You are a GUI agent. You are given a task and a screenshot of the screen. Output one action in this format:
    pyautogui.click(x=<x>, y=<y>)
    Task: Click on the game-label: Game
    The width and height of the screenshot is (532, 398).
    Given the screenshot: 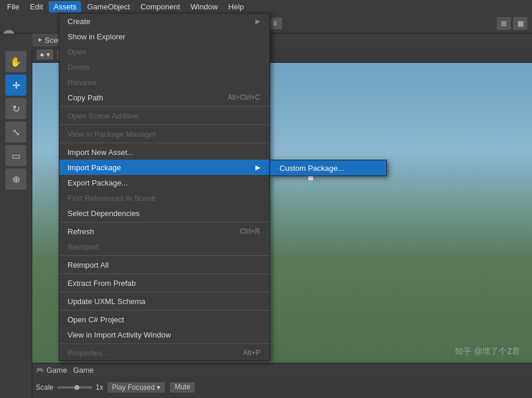 What is the action you would take?
    pyautogui.click(x=83, y=370)
    